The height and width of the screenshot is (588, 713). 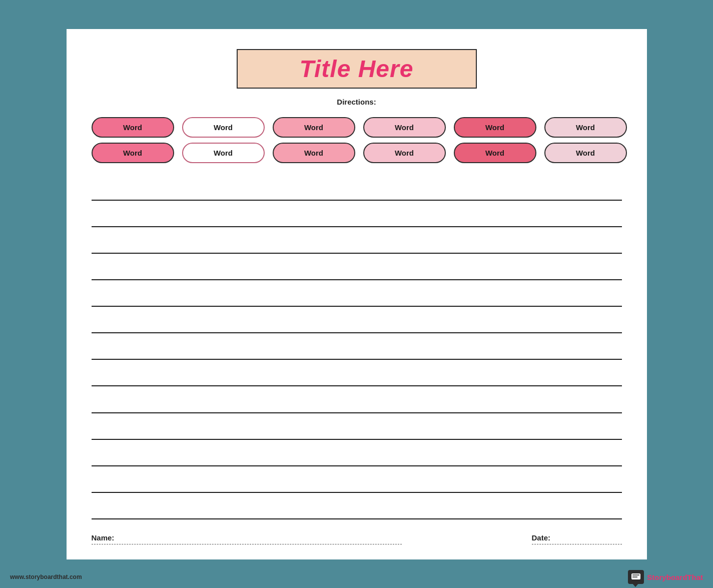 What do you see at coordinates (495, 153) in the screenshot?
I see `word-pill-2-5: Word` at bounding box center [495, 153].